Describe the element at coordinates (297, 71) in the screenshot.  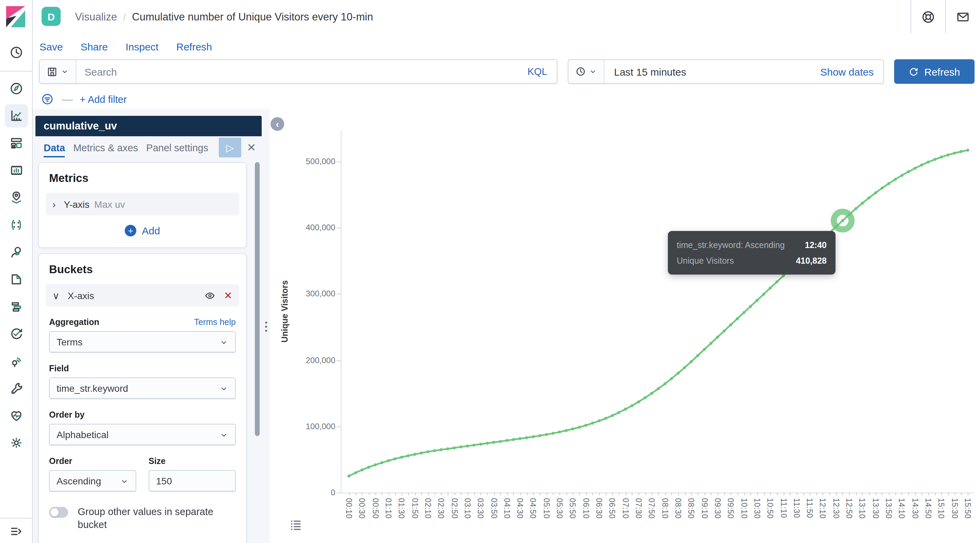
I see `search-input` at that location.